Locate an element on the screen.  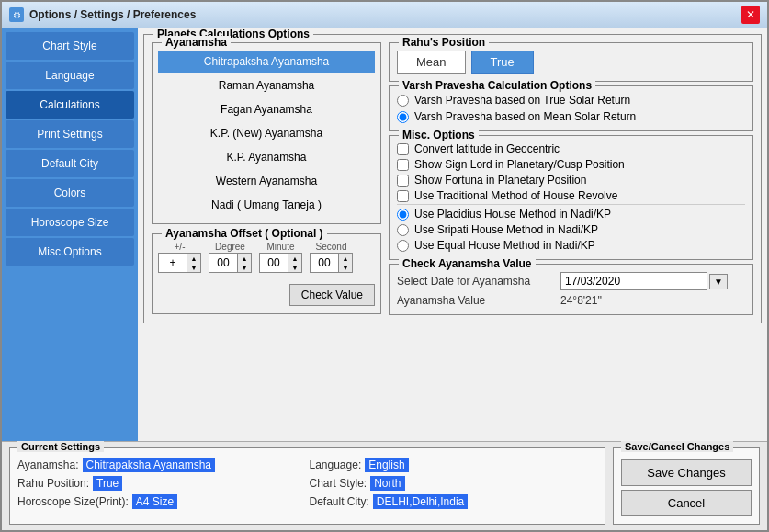
offset-degree-input is located at coordinates (223, 263).